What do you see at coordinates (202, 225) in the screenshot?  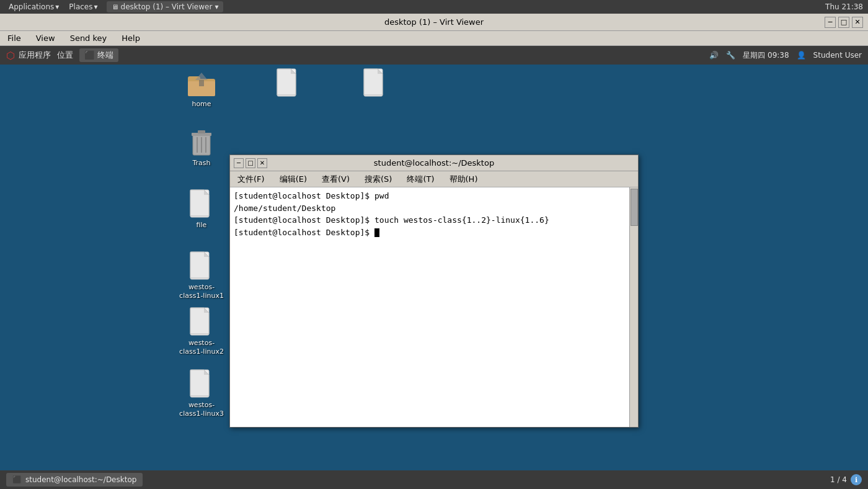 I see `file-label: file` at bounding box center [202, 225].